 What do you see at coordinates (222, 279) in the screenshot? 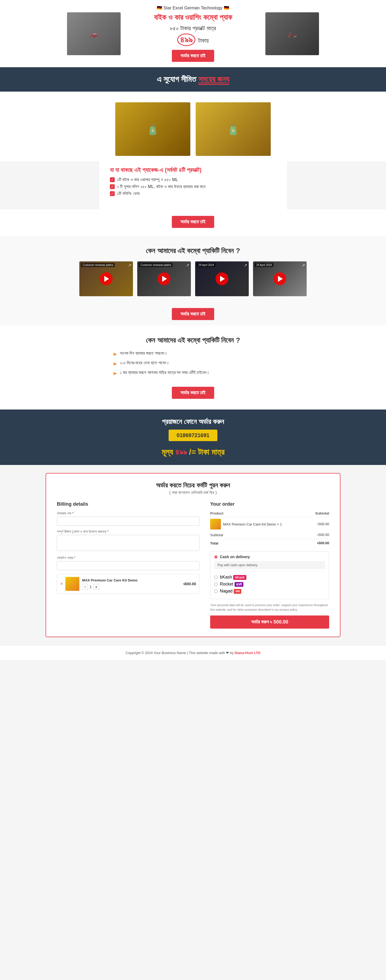
I see `video-thumb-3: 29 April 2024 ↗` at bounding box center [222, 279].